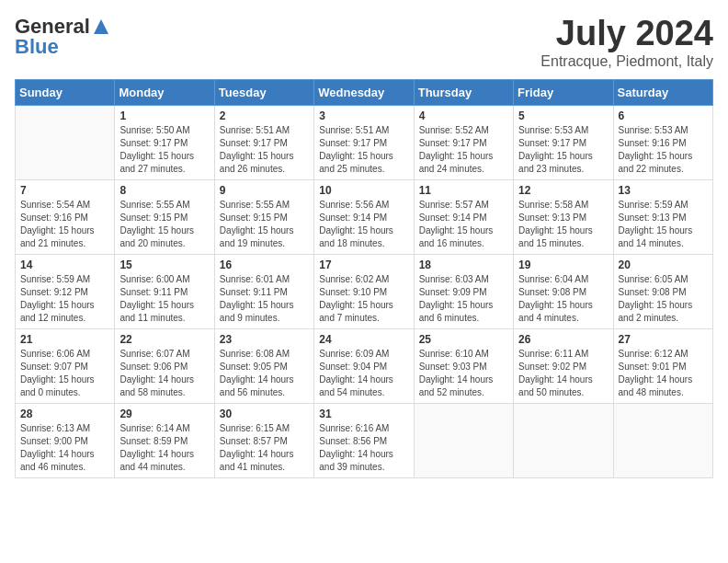 This screenshot has width=728, height=563. I want to click on logo-icon, so click(101, 27).